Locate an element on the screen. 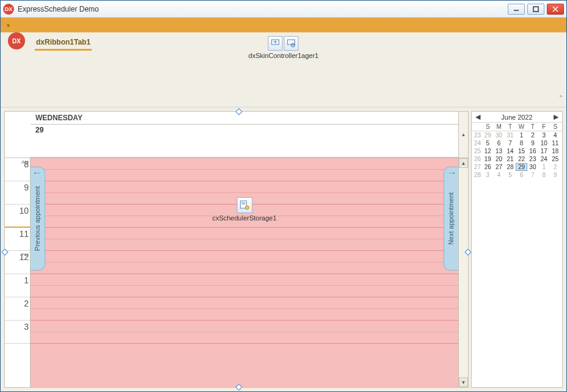 The image size is (567, 392). ribbon-app-button: DX is located at coordinates (16, 41).